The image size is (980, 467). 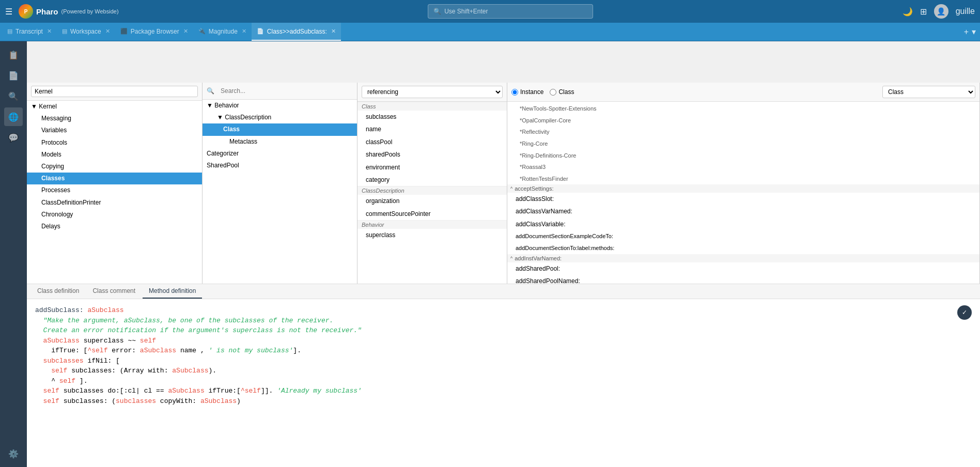 What do you see at coordinates (432, 235) in the screenshot?
I see `method-item-superclass: superclass` at bounding box center [432, 235].